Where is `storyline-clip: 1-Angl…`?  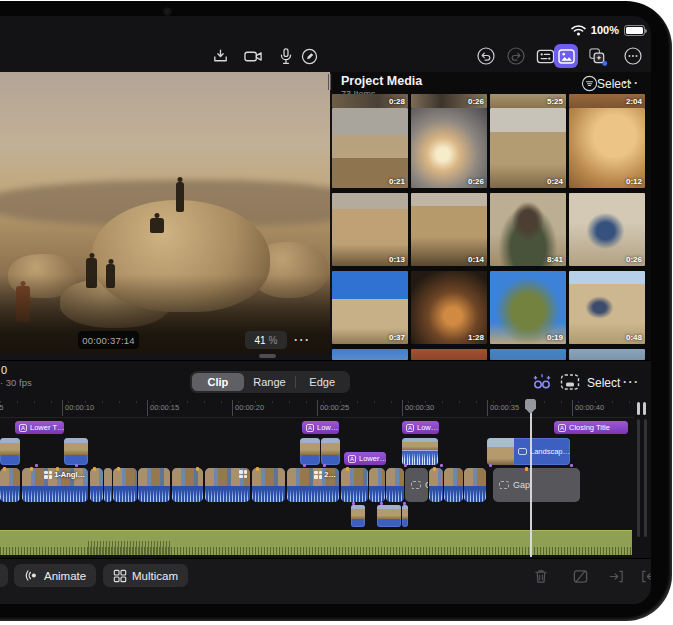 storyline-clip: 1-Angl… is located at coordinates (55, 485).